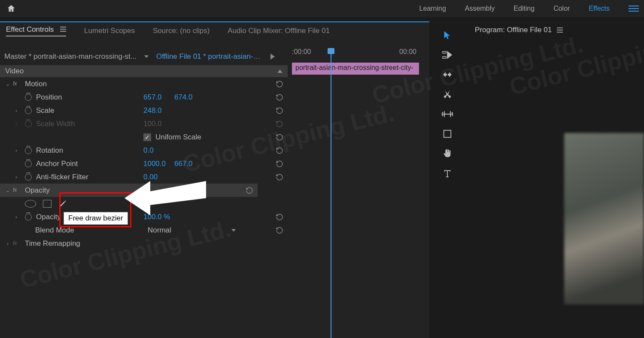 The height and width of the screenshot is (338, 644). What do you see at coordinates (63, 204) in the screenshot?
I see `pen-mask-icon` at bounding box center [63, 204].